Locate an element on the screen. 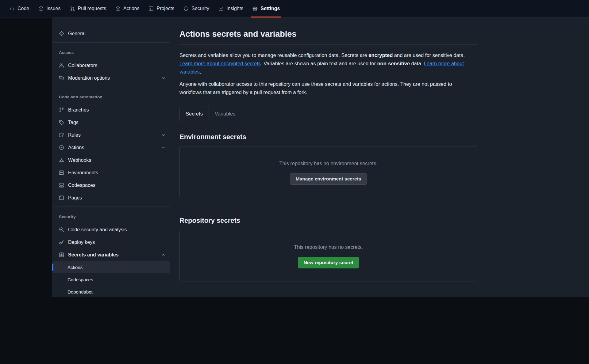 Image resolution: width=589 pixels, height=364 pixels. sidebar-item-pages: Pages is located at coordinates (111, 198).